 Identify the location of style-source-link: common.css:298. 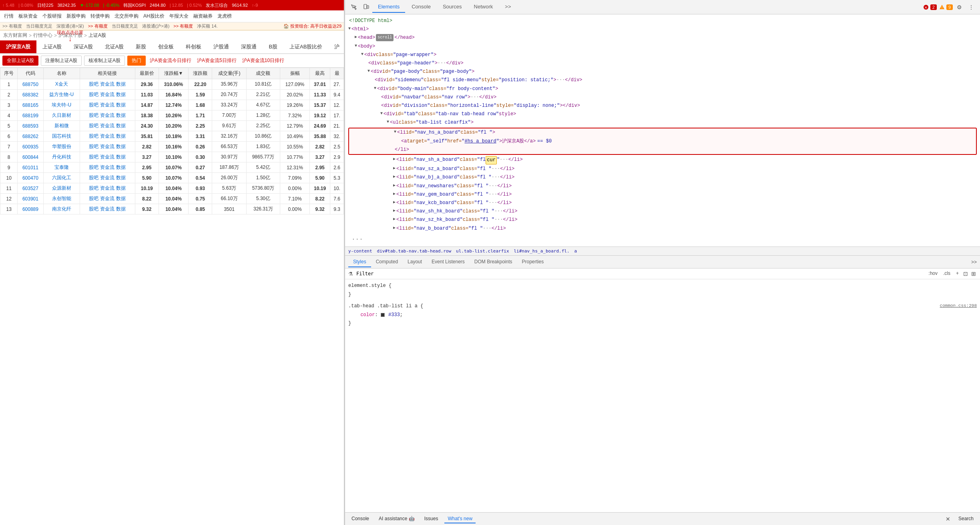
(958, 306).